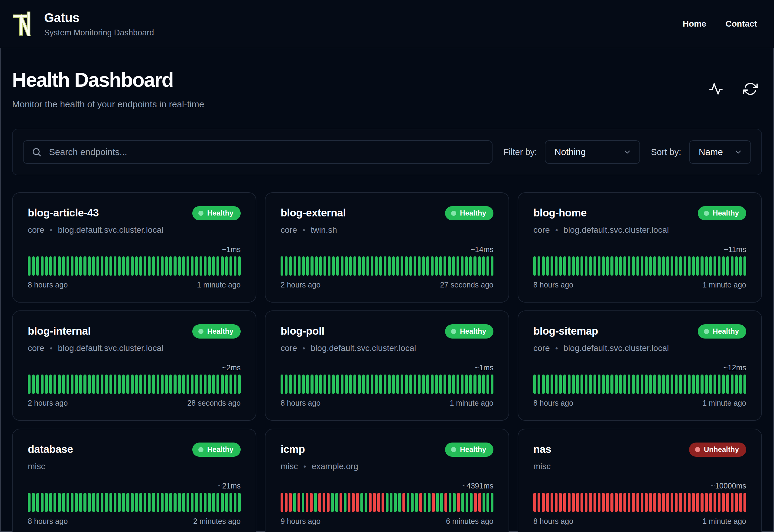  Describe the element at coordinates (640, 480) in the screenshot. I see `endpoint-card: nas Unhealthy misc ~10000ms 8 hours ago …` at that location.